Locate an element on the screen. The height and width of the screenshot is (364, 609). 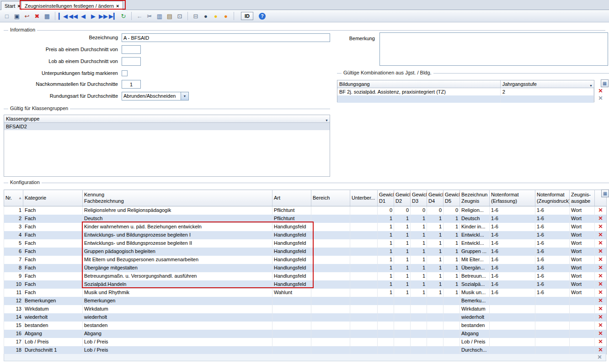
cell-nr: 7 is located at coordinates (14, 260).